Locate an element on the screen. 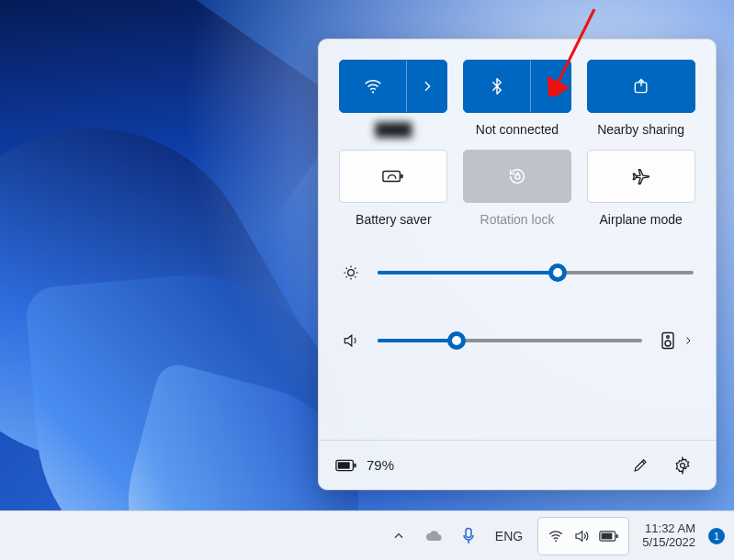 The width and height of the screenshot is (734, 560). battery-saver-label: Battery saver is located at coordinates (393, 219).